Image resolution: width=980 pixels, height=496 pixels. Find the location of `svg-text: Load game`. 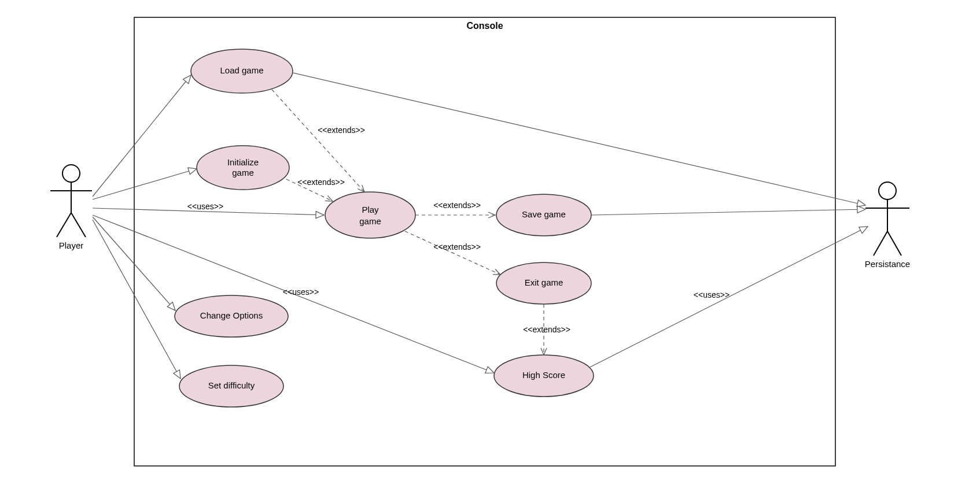

svg-text: Load game is located at coordinates (242, 71).